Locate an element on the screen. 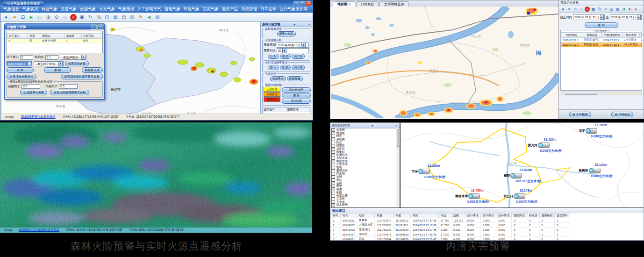 The width and height of the screenshot is (644, 257). delete-button: 删 除 is located at coordinates (57, 70).